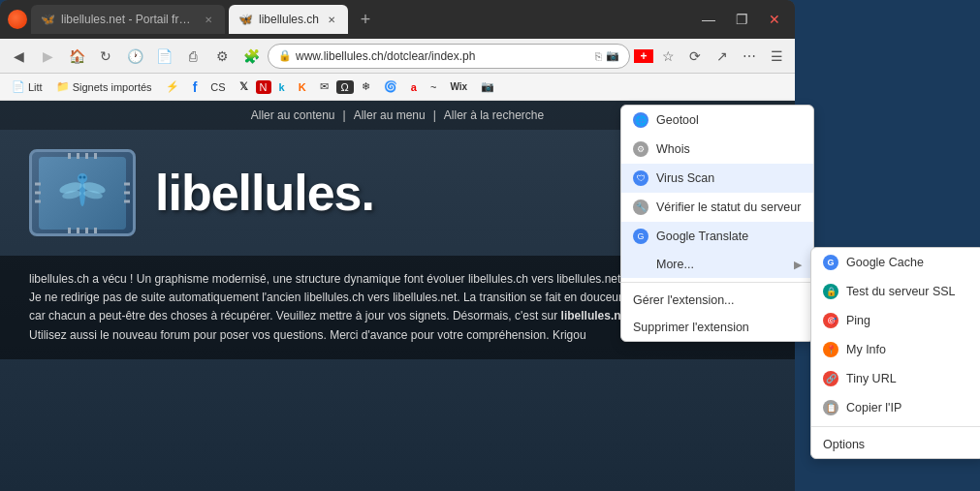 Image resolution: width=980 pixels, height=491 pixels. I want to click on ping-icon: 🎯, so click(831, 321).